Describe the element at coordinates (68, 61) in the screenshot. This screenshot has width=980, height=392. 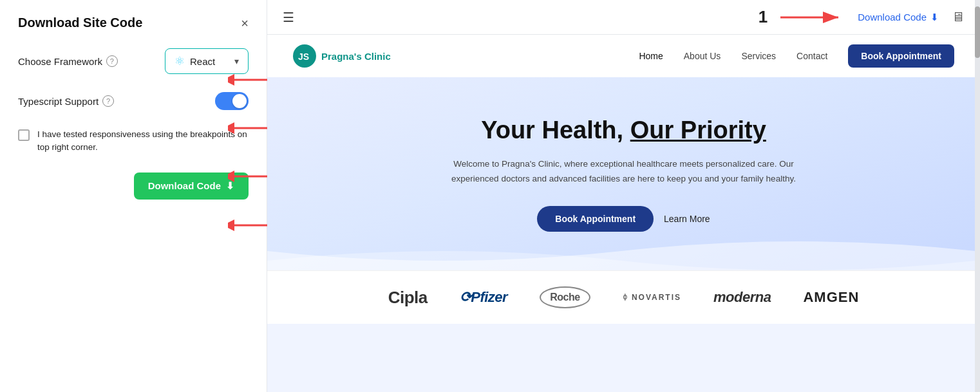
I see `framework-label: Choose Framework ?` at that location.